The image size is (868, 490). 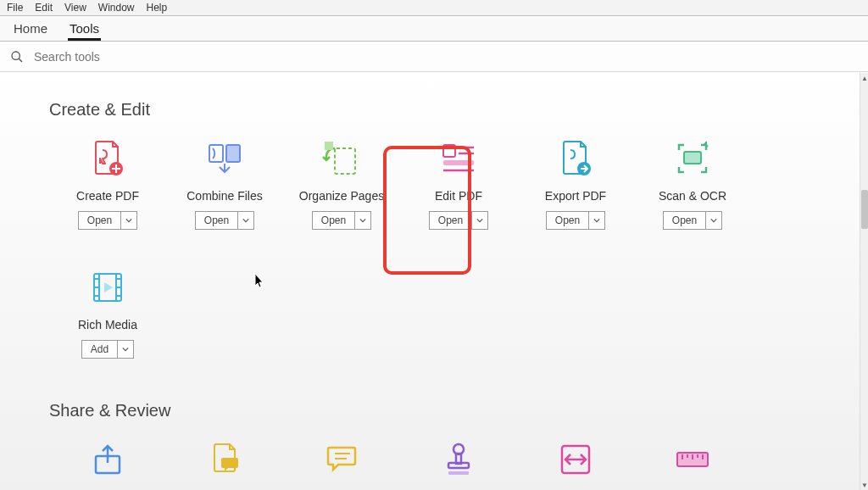 I want to click on edit-pdf-icon, so click(x=459, y=159).